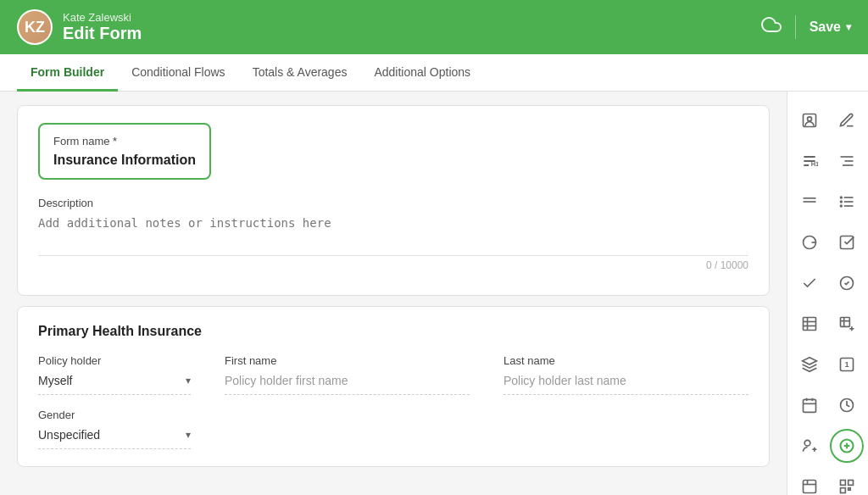 This screenshot has height=495, width=868. What do you see at coordinates (348, 385) in the screenshot?
I see `first-name-input: Policy holder first name` at bounding box center [348, 385].